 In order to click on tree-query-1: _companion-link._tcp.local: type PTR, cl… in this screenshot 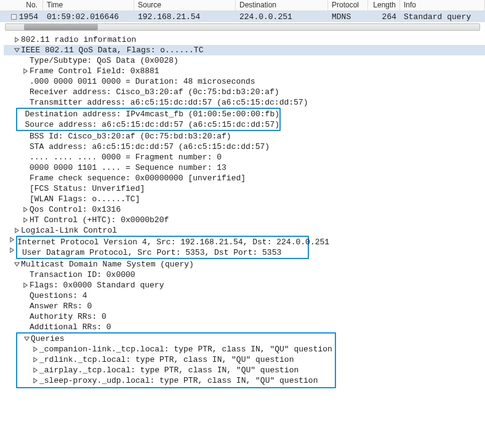, I will do `click(176, 350)`.